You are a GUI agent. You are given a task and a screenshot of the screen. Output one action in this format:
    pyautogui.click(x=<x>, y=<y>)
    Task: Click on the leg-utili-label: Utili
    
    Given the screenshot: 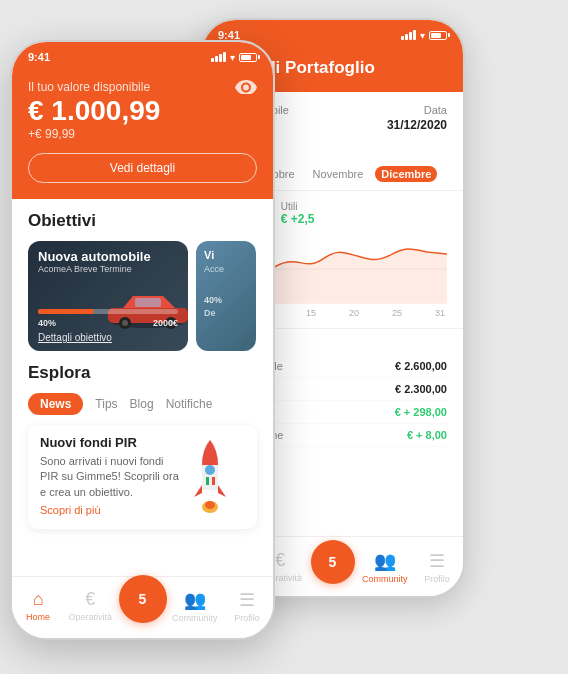 What is the action you would take?
    pyautogui.click(x=298, y=206)
    